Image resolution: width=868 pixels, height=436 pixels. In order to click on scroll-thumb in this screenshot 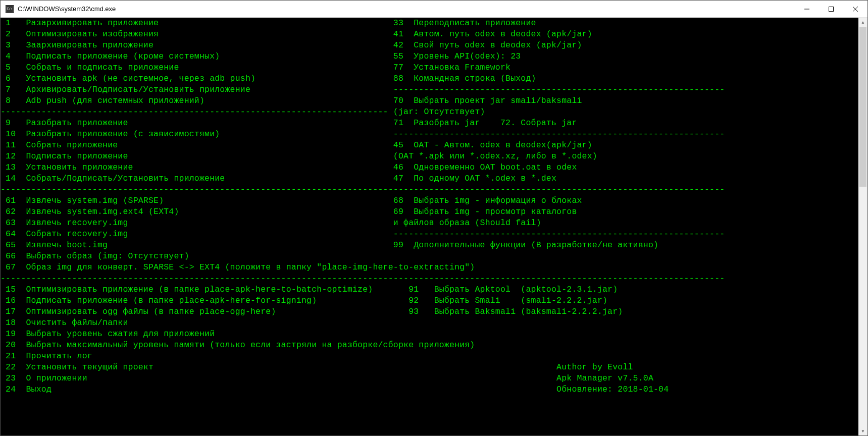, I will do `click(863, 107)`.